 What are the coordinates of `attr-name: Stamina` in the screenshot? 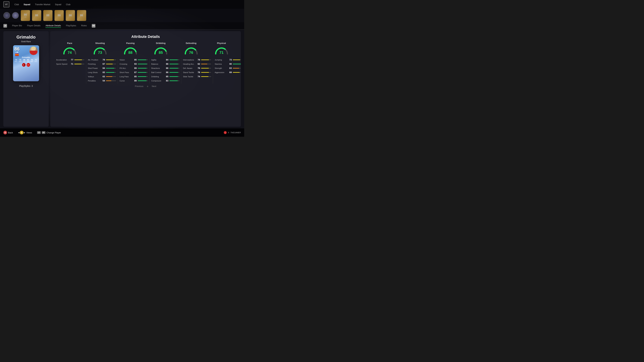 It's located at (222, 64).